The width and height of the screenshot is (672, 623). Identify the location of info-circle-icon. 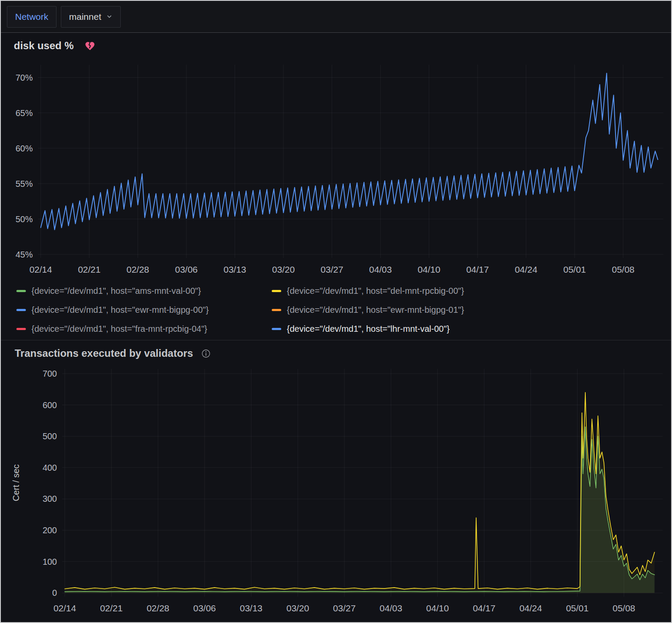
(206, 354).